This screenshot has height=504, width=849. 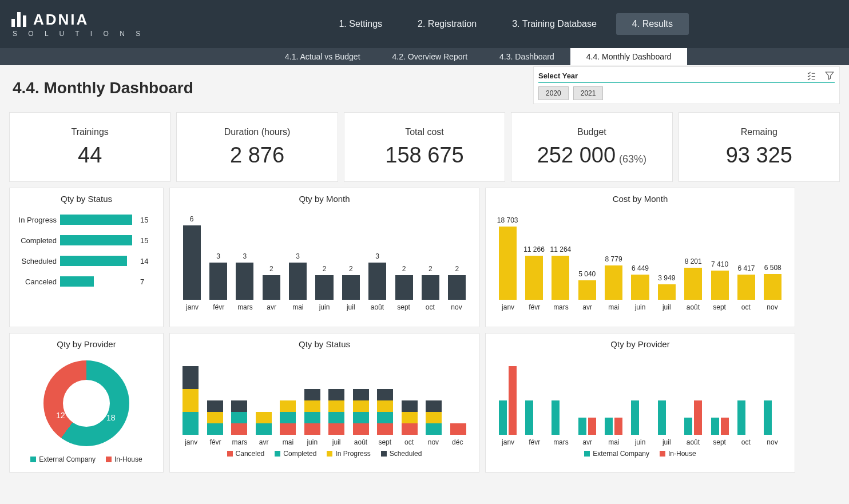 What do you see at coordinates (149, 240) in the screenshot?
I see `hbar-value: 15` at bounding box center [149, 240].